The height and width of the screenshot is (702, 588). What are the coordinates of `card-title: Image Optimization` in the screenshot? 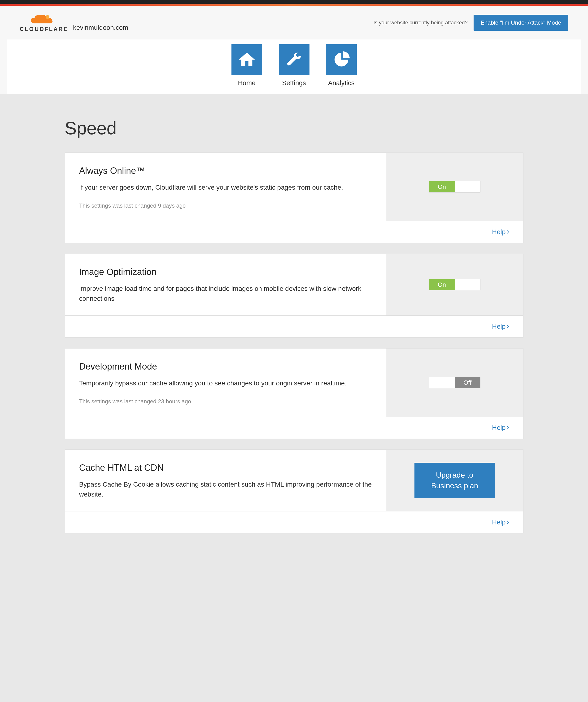 It's located at (226, 272).